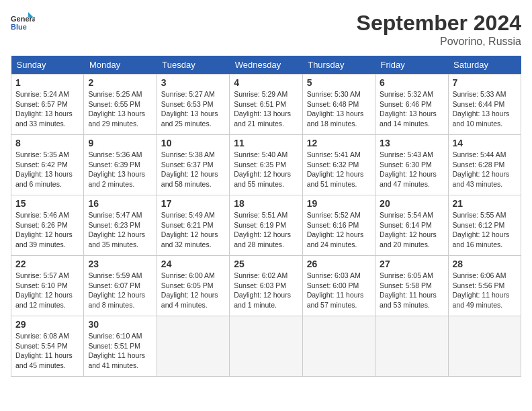 This screenshot has width=532, height=411. I want to click on day-number: 4, so click(266, 83).